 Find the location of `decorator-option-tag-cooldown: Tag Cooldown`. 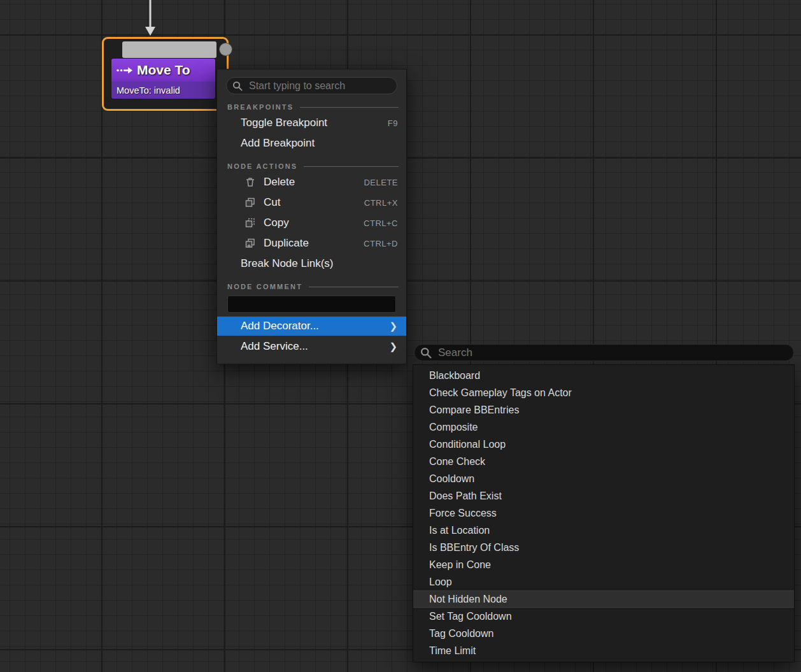

decorator-option-tag-cooldown: Tag Cooldown is located at coordinates (604, 633).